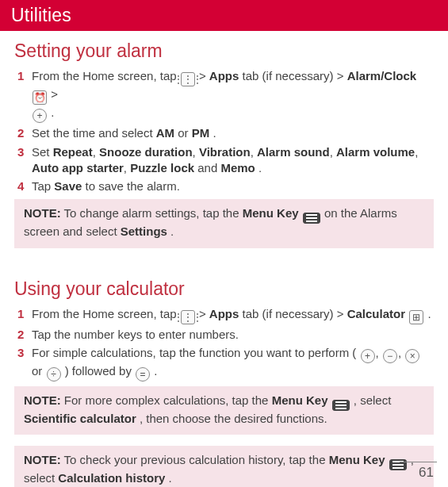  What do you see at coordinates (224, 344) in the screenshot?
I see `calc-steps: 1 From the Home screen, tap ⋮⋮⋮ > Apps t…` at bounding box center [224, 344].